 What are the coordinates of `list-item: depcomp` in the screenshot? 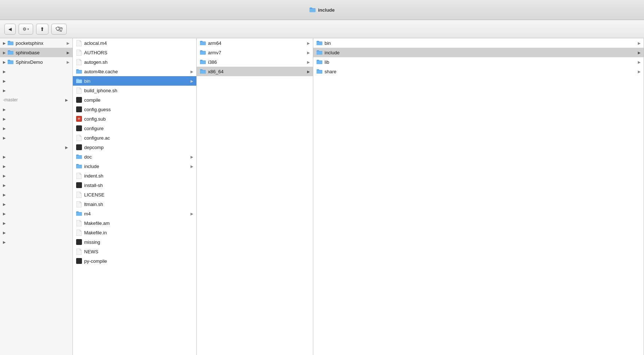 It's located at (135, 147).